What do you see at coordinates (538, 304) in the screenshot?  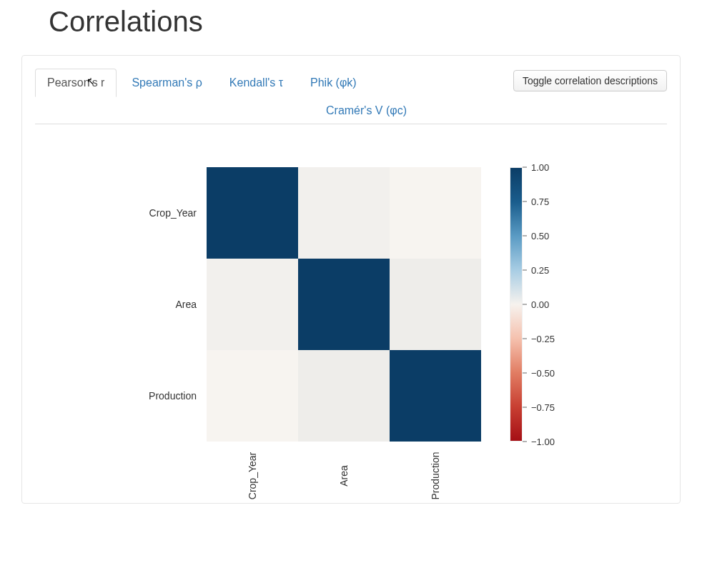 I see `colorbar: 1.000.750.500.250.00−0.25−0.50−0.75−1.00` at bounding box center [538, 304].